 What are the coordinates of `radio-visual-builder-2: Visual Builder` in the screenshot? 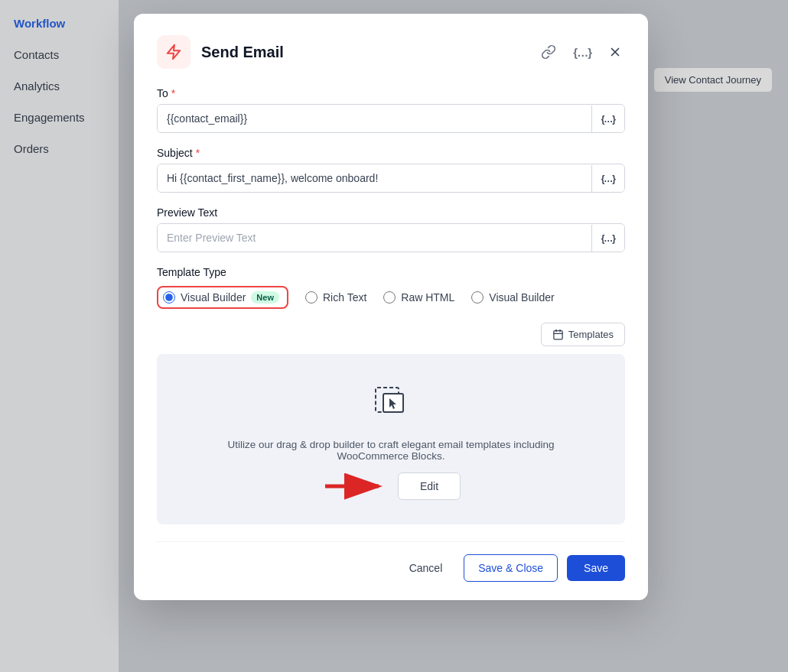 It's located at (513, 297).